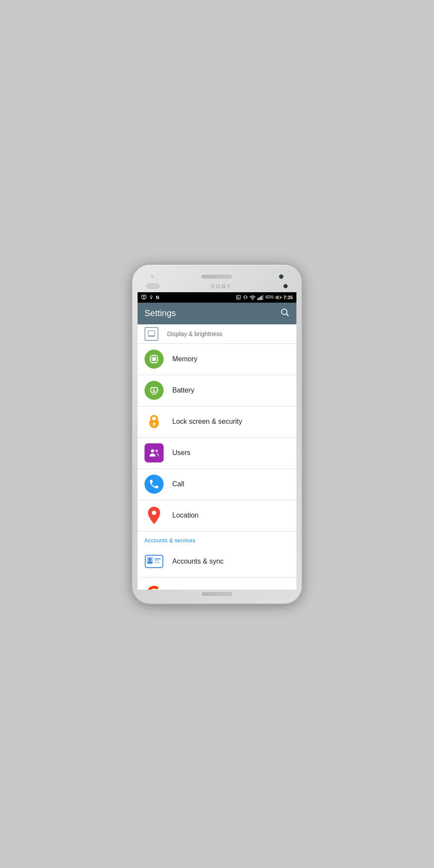  What do you see at coordinates (151, 334) in the screenshot?
I see `partial-item-icon` at bounding box center [151, 334].